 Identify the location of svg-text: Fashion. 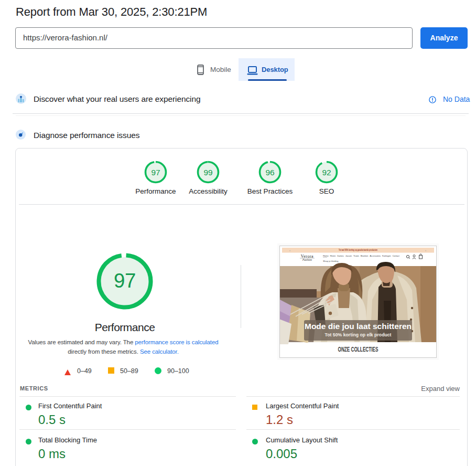
(307, 260).